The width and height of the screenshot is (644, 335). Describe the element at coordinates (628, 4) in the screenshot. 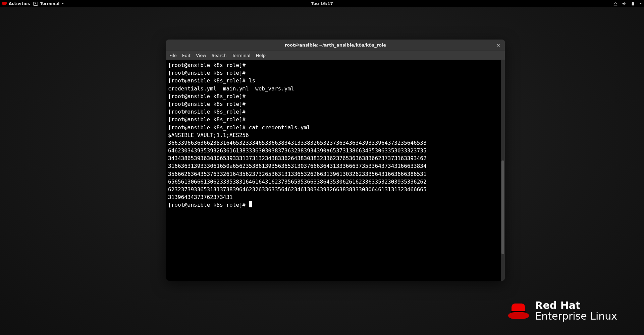

I see `system-tray` at that location.